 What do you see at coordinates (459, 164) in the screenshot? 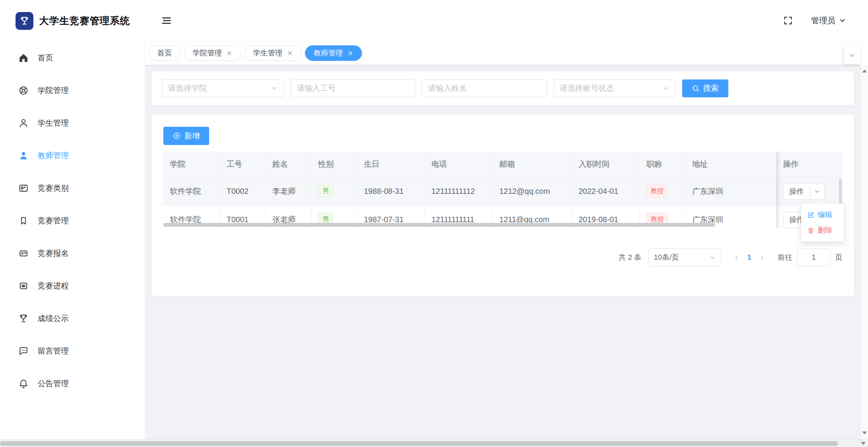
I see `column-header: 电话` at bounding box center [459, 164].